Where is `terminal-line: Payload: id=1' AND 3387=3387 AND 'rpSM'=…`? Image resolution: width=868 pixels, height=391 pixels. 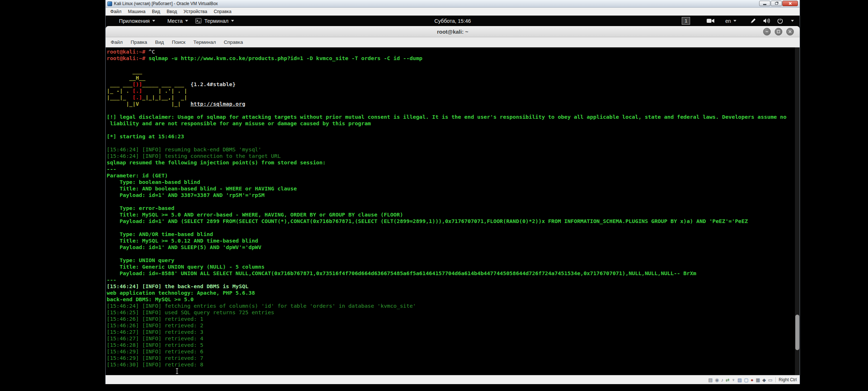 terminal-line: Payload: id=1' AND 3387=3387 AND 'rpSM'=… is located at coordinates (453, 195).